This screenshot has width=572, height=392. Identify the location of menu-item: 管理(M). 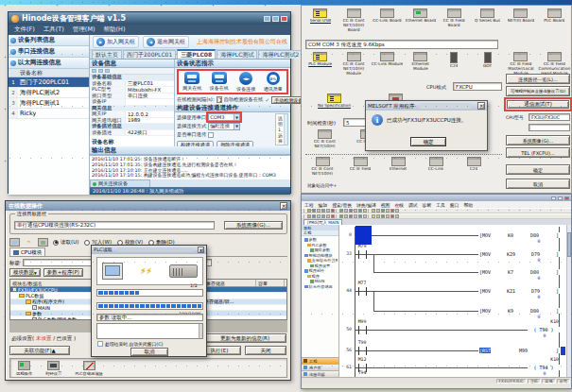
(84, 30).